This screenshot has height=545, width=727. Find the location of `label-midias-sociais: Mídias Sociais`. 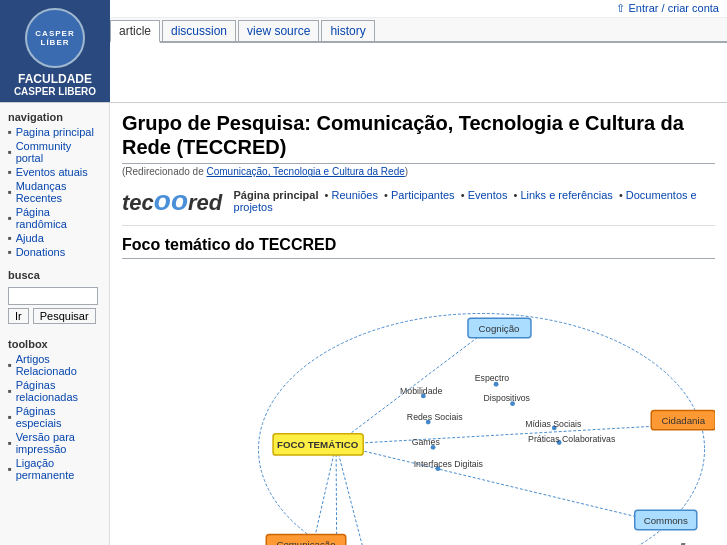

label-midias-sociais: Mídias Sociais is located at coordinates (554, 424).